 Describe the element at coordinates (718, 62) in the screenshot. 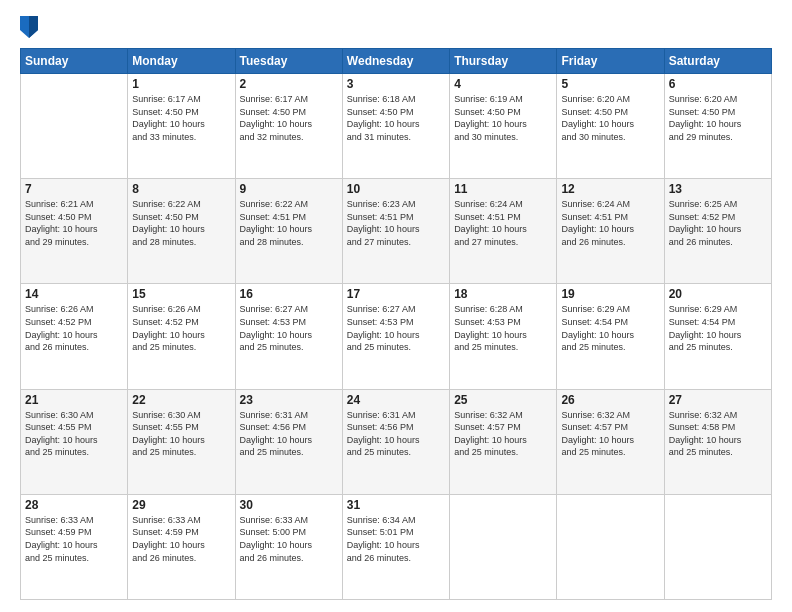

I see `weekday-saturday: Saturday` at that location.